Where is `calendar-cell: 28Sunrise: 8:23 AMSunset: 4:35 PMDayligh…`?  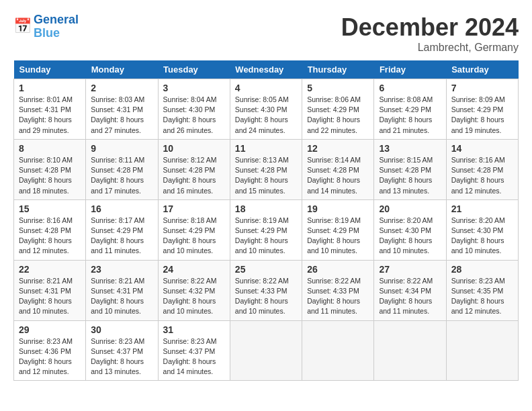 calendar-cell: 28Sunrise: 8:23 AMSunset: 4:35 PMDayligh… is located at coordinates (482, 290).